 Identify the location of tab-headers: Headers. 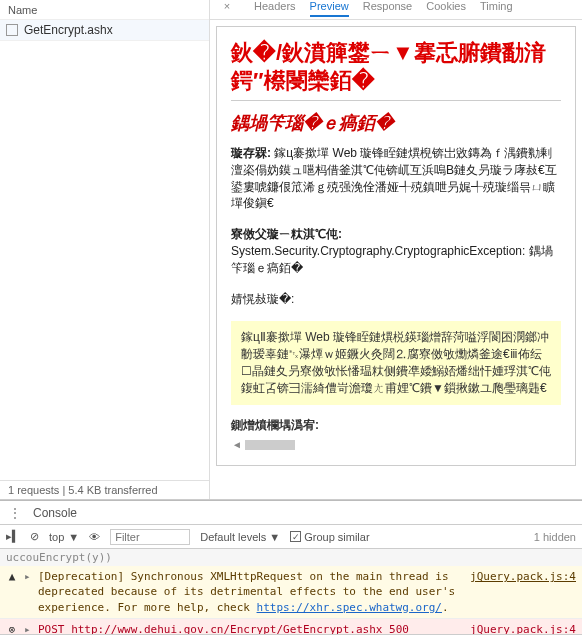
(275, 8).